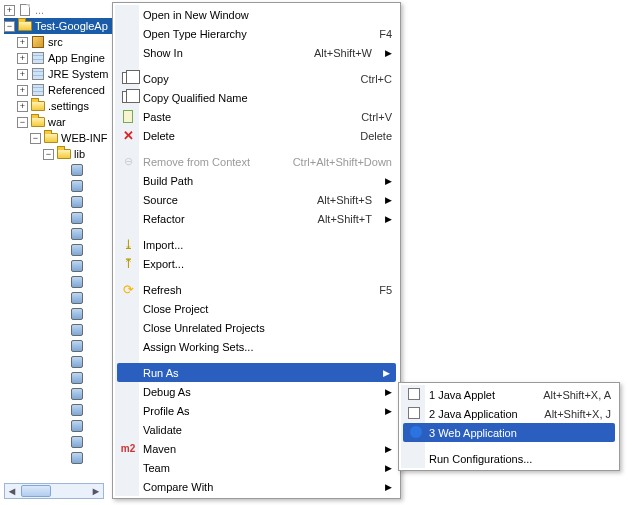 This screenshot has width=628, height=505. I want to click on menu-copy: Copy Ctrl+C, so click(256, 78).